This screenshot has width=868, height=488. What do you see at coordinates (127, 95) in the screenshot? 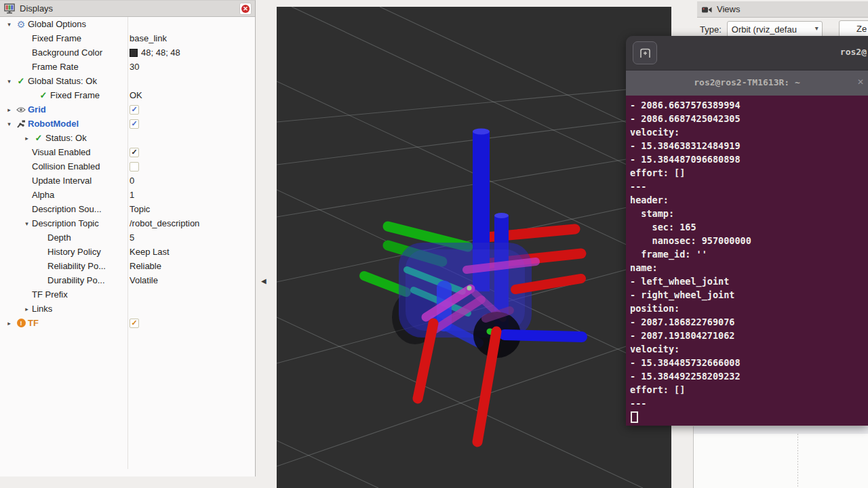
I see `tree-row-fixed-frame: ✓Fixed FrameOK` at bounding box center [127, 95].